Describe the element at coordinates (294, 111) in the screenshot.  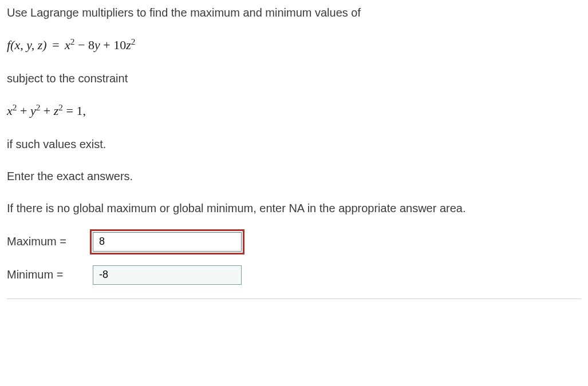
I see `constraint-equation: x2 + y2 + z2 = 1,` at that location.